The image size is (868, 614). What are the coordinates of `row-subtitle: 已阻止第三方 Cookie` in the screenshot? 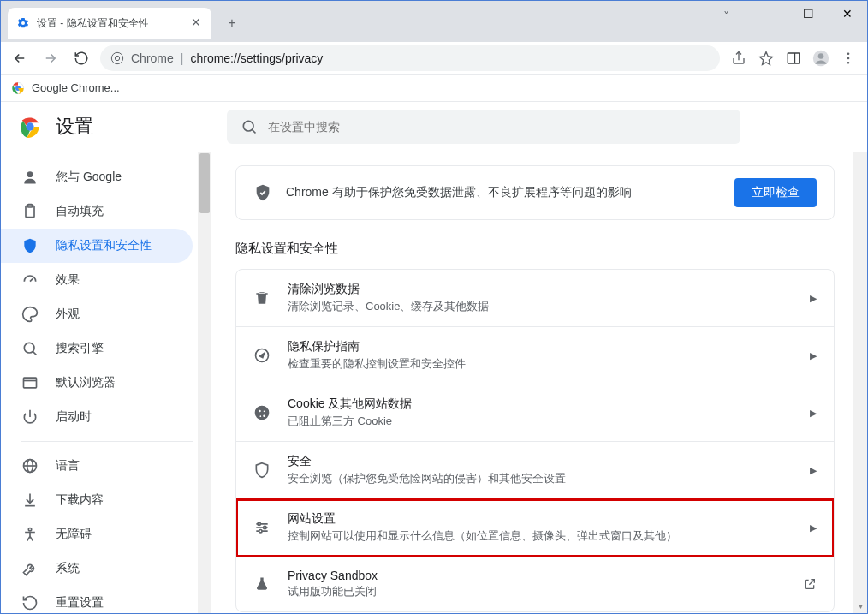 It's located at (540, 421).